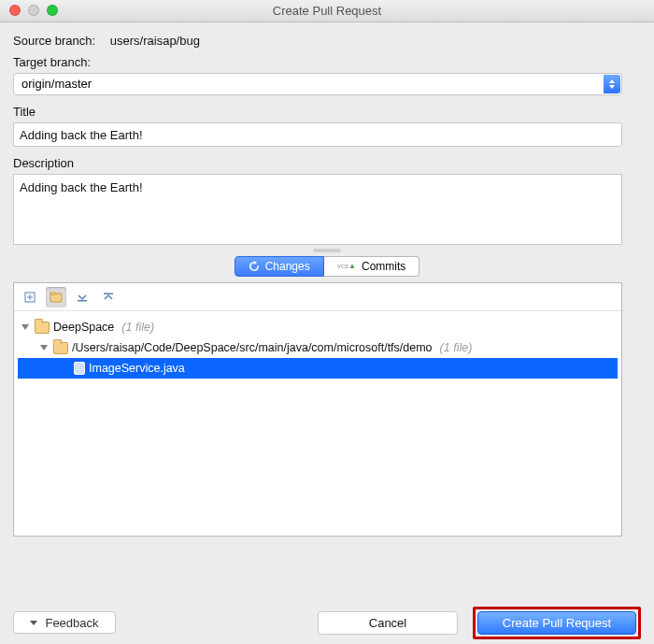  Describe the element at coordinates (388, 623) in the screenshot. I see `cancel-button: Cancel` at that location.